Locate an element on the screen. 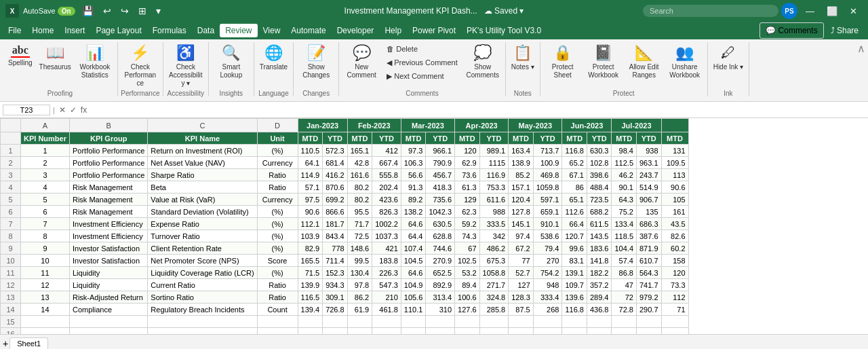 The width and height of the screenshot is (868, 349). table-cell: 62.3 is located at coordinates (468, 212).